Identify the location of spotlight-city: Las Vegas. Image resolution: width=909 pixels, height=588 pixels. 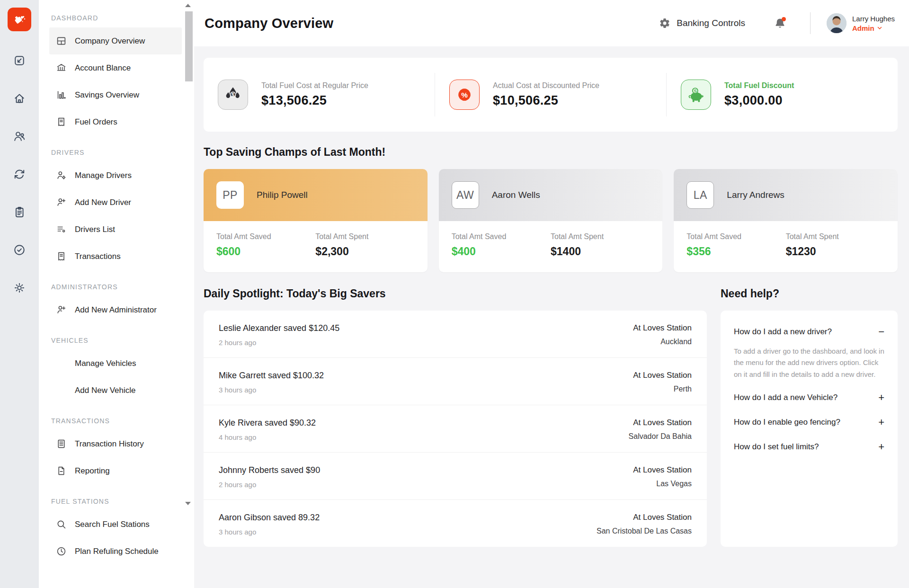
(662, 484).